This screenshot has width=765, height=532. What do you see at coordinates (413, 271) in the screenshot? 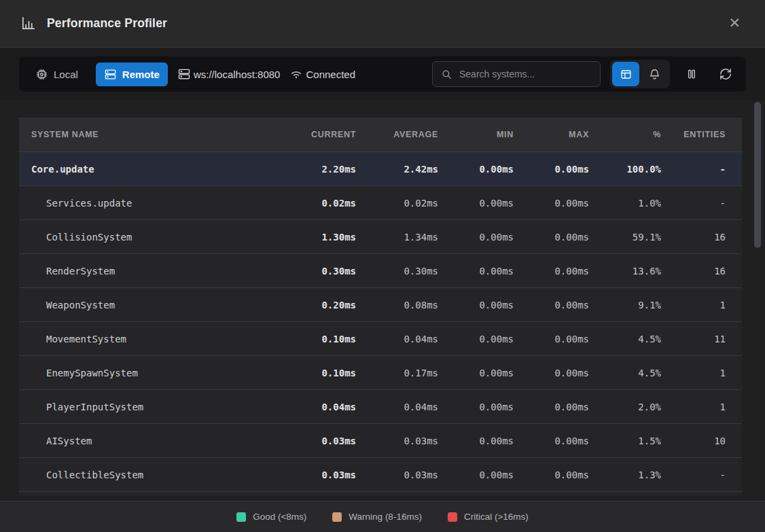
I see `average-cell: 0.30ms` at bounding box center [413, 271].